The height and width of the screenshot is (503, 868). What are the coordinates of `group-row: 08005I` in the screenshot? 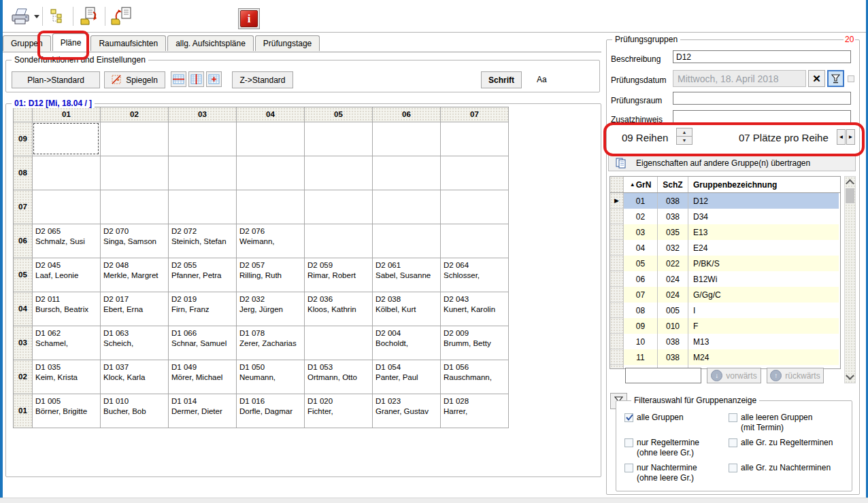 It's located at (725, 310).